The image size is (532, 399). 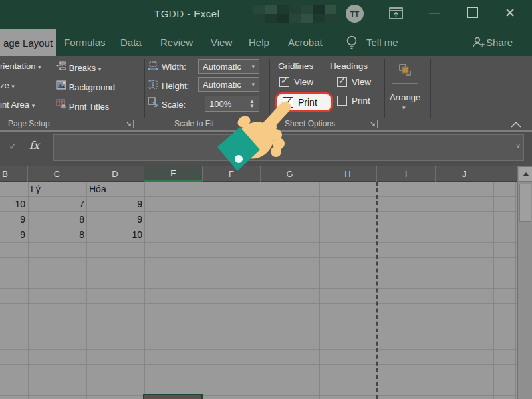 I want to click on group-label-page-setup: Page Setup, so click(x=29, y=124).